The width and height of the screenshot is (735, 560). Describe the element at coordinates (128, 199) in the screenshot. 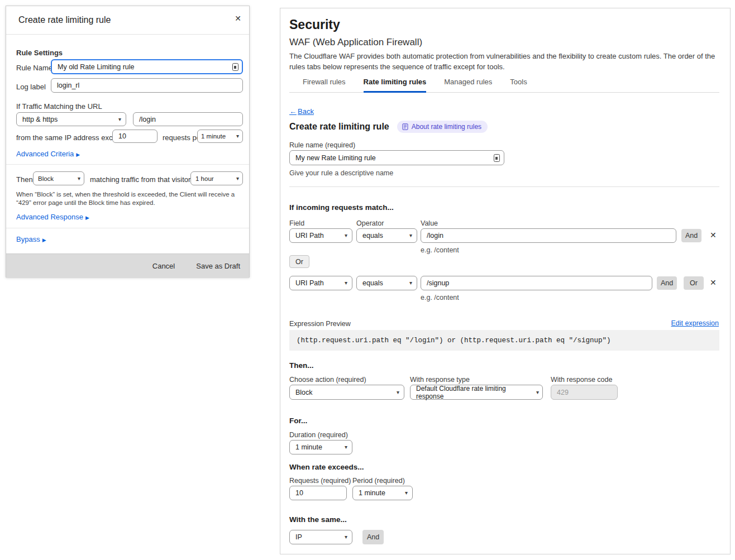

I see `block-note: When “Block” is set, when the threshold …` at that location.